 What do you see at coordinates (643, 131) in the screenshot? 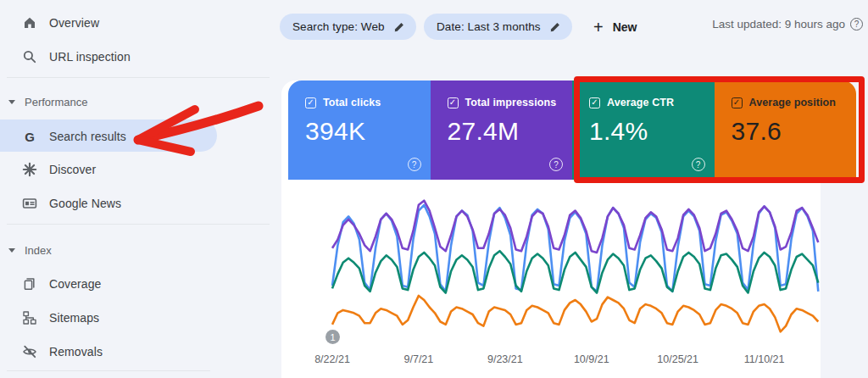
I see `metric-card-average-ctr: ✓ Average CTR 1.4% ?` at bounding box center [643, 131].